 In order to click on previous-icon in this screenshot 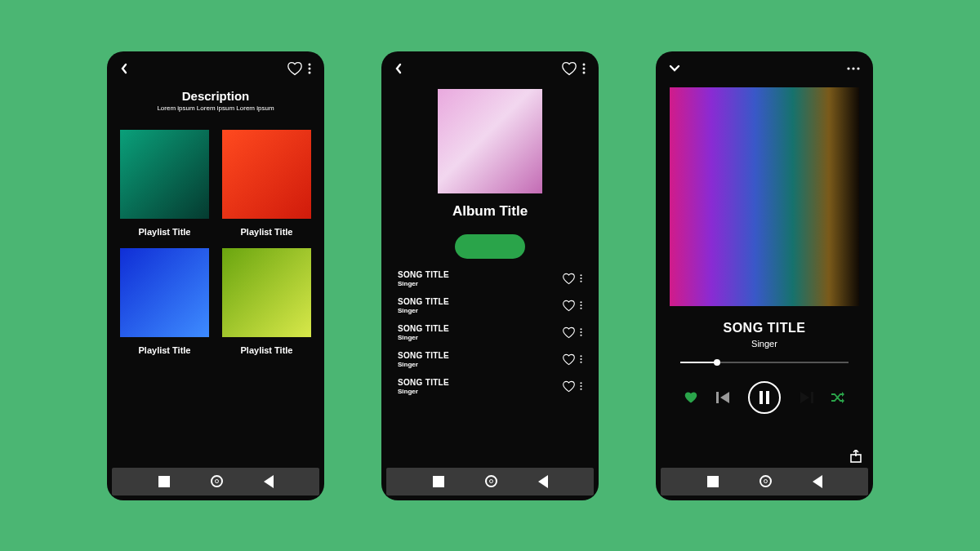, I will do `click(724, 398)`.